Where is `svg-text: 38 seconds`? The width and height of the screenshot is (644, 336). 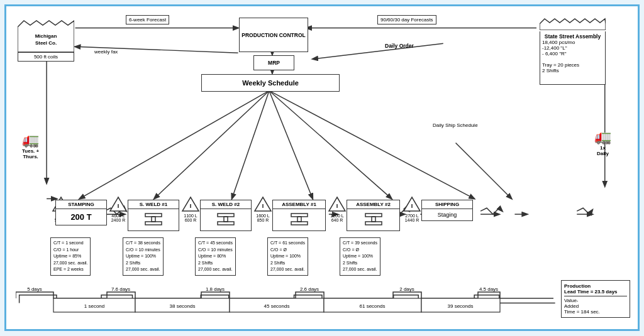
svg-text: 38 seconds is located at coordinates (182, 306).